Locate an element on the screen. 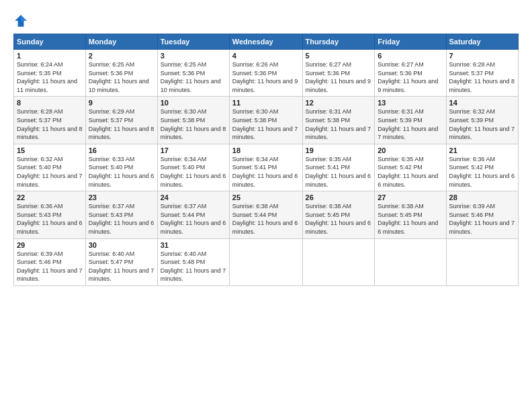  day-cell-16: 16Sunrise: 6:33 AMSunset: 5:40 PMDayligh… is located at coordinates (121, 167).